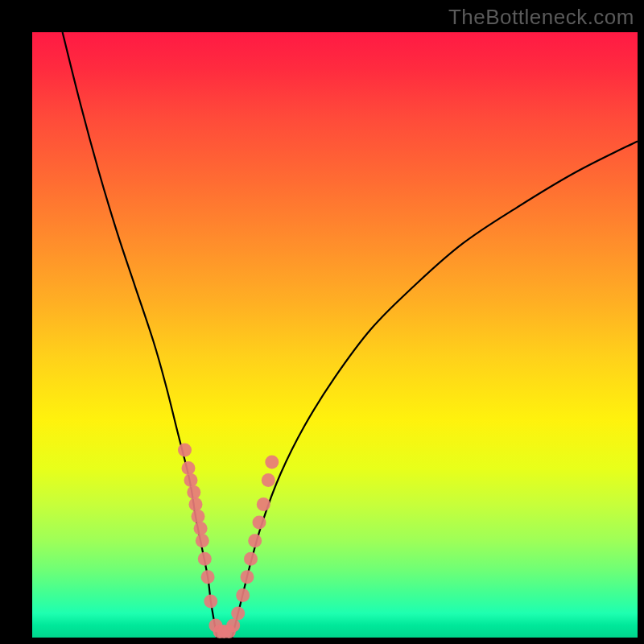  What do you see at coordinates (229, 541) in the screenshot?
I see `scatter-dots` at bounding box center [229, 541].